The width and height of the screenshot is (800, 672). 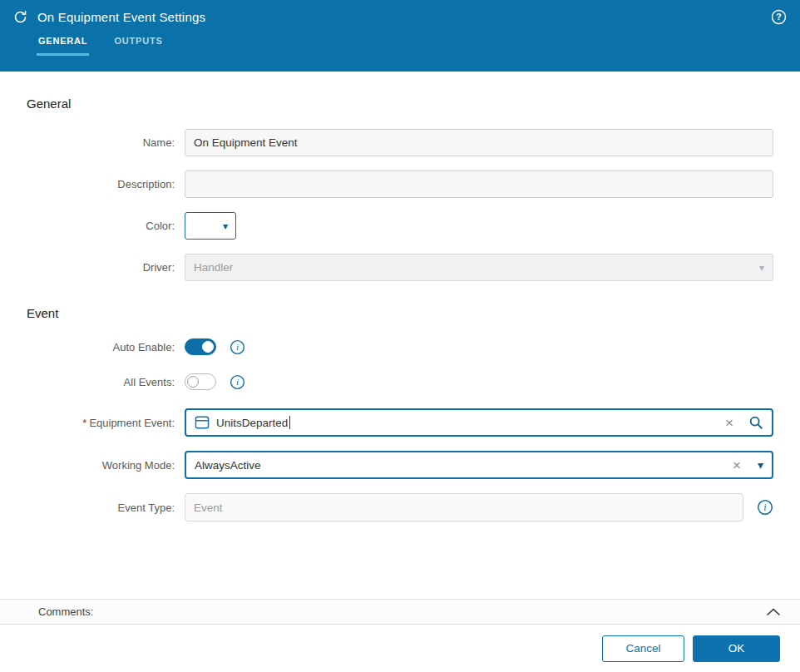 What do you see at coordinates (400, 465) in the screenshot?
I see `working-mode-row: Working Mode: AlwaysActive × ▾` at bounding box center [400, 465].